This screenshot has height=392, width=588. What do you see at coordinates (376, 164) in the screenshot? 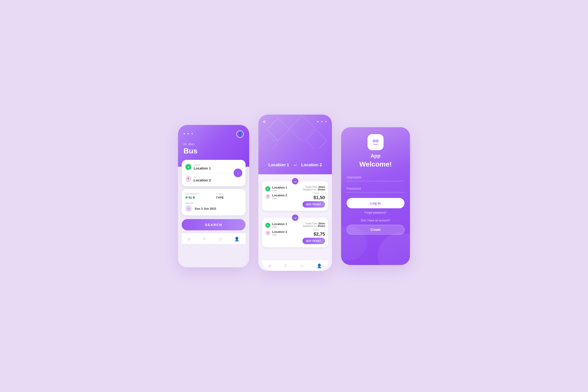
I see `welcome-heading: Welcome!` at bounding box center [376, 164].